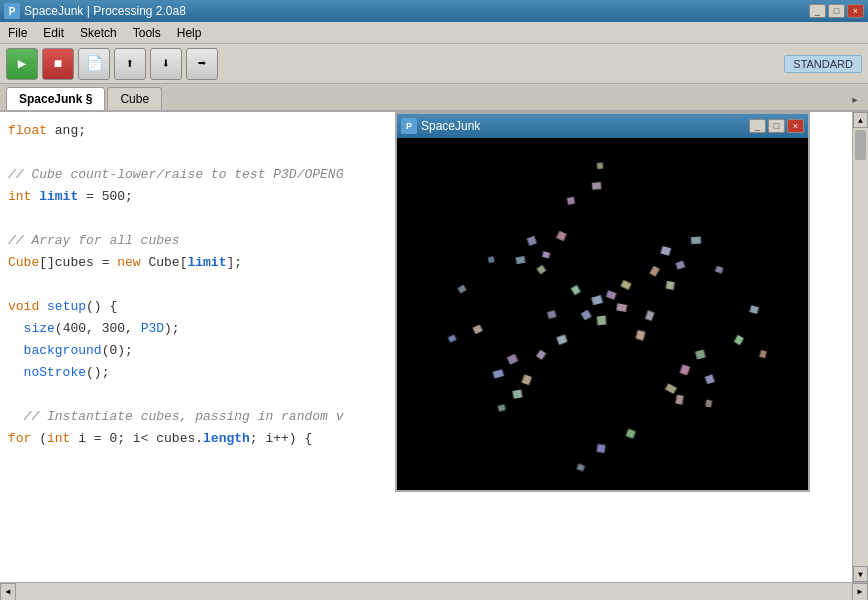  Describe the element at coordinates (796, 126) in the screenshot. I see `preview-close-button: ×` at that location.